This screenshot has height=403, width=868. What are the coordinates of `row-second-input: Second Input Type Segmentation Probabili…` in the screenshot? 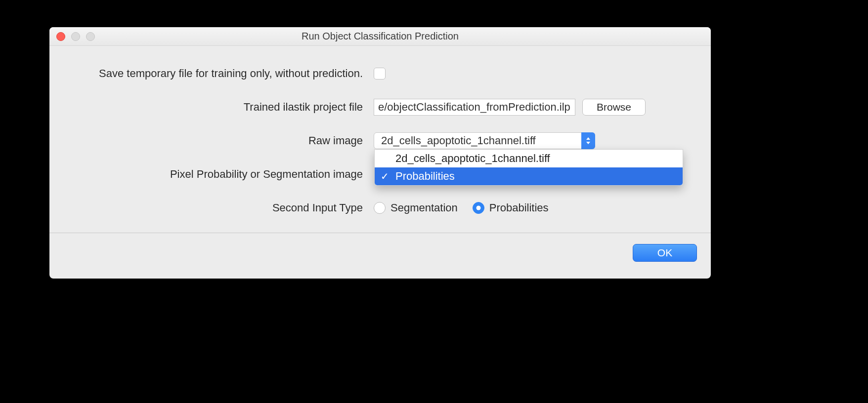 It's located at (380, 208).